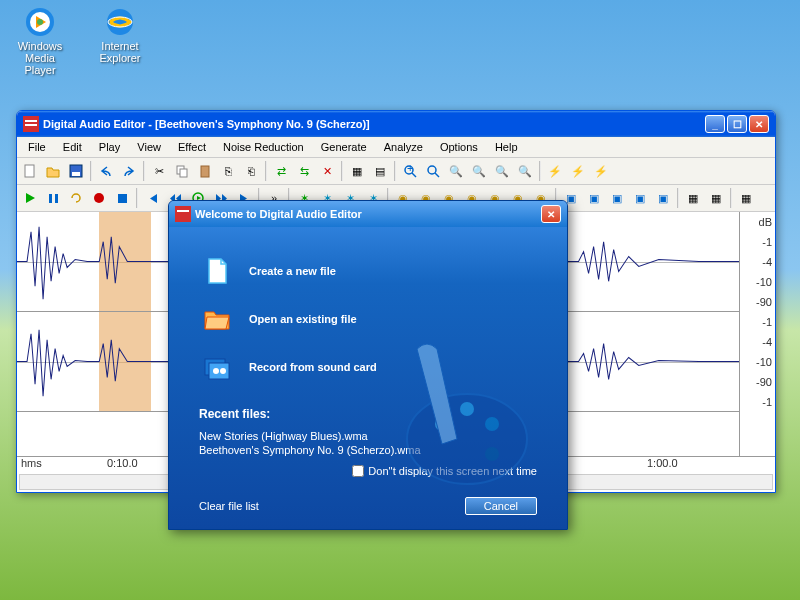 The height and width of the screenshot is (600, 800). What do you see at coordinates (264, 147) in the screenshot?
I see `menu-noise-reduction: Noise Reduction` at bounding box center [264, 147].